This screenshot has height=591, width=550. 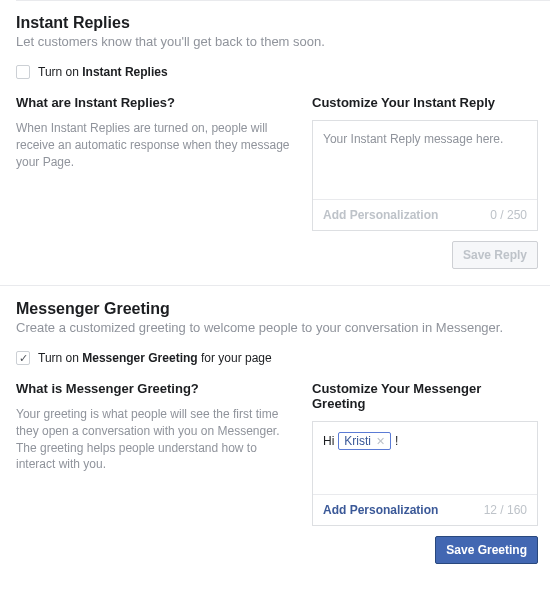 I want to click on messenger-greeting-title: Messenger Greeting, so click(x=275, y=309).